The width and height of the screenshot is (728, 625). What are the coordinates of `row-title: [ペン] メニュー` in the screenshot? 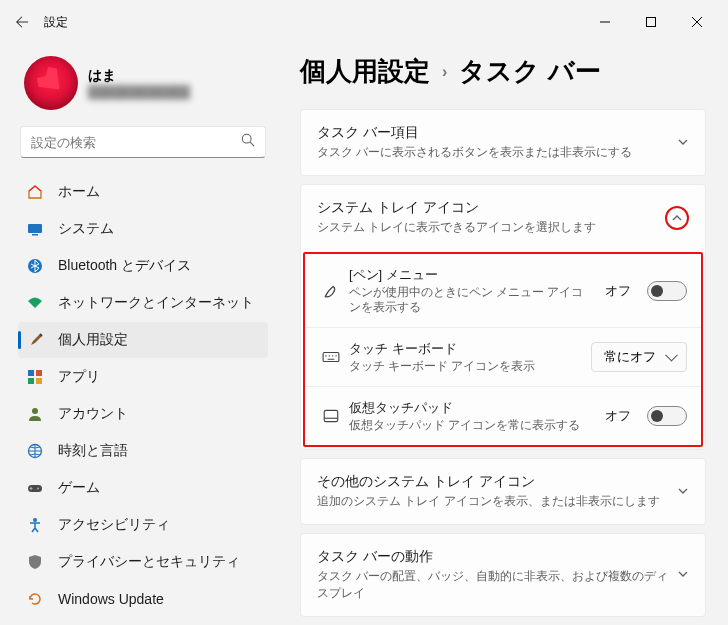 It's located at (472, 275).